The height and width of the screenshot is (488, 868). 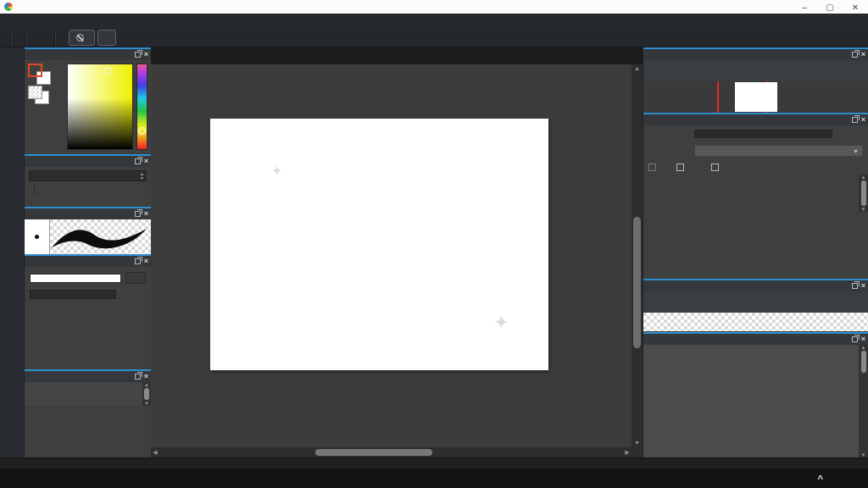 What do you see at coordinates (654, 168) in the screenshot?
I see `protect-alpha-checkbox` at bounding box center [654, 168].